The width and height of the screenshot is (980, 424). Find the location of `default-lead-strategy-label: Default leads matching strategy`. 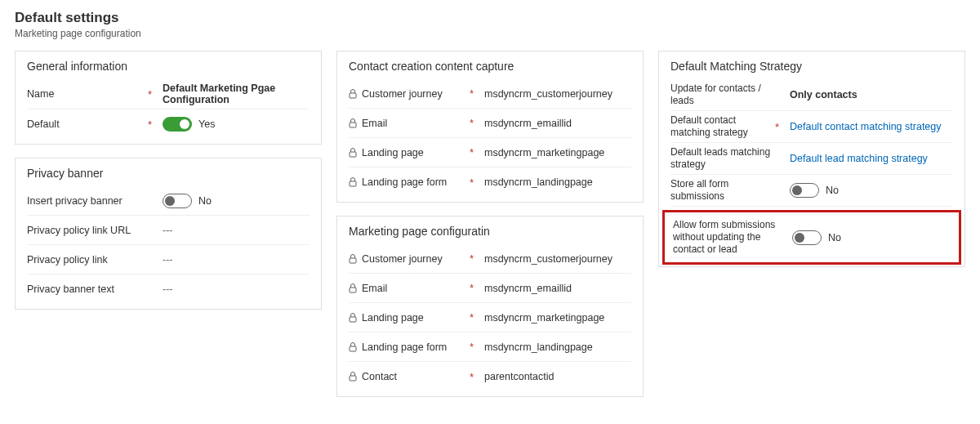

default-lead-strategy-label: Default leads matching strategy is located at coordinates (723, 158).